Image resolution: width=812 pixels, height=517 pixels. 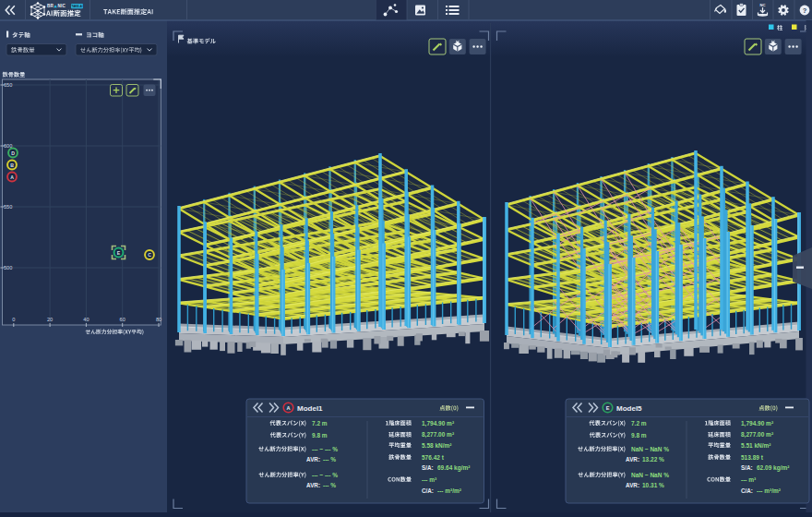 I want to click on svg-text: BR, so click(x=51, y=6).